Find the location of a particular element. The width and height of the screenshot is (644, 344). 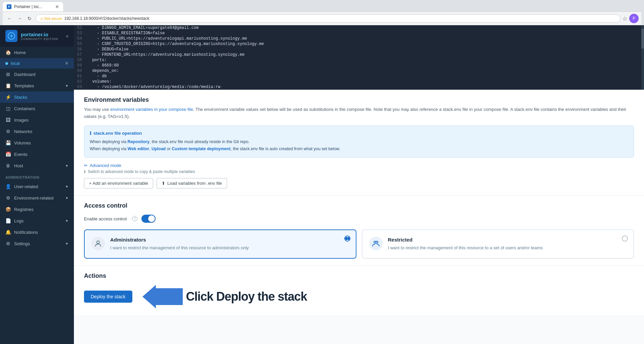

code-line: 60 depends_on: is located at coordinates (359, 71).